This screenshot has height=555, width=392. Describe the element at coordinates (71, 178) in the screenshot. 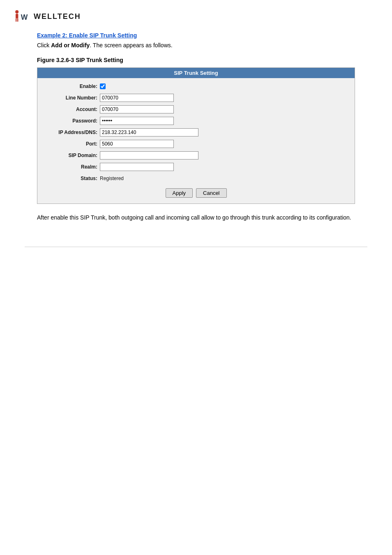

I see `status-label: Status:` at that location.